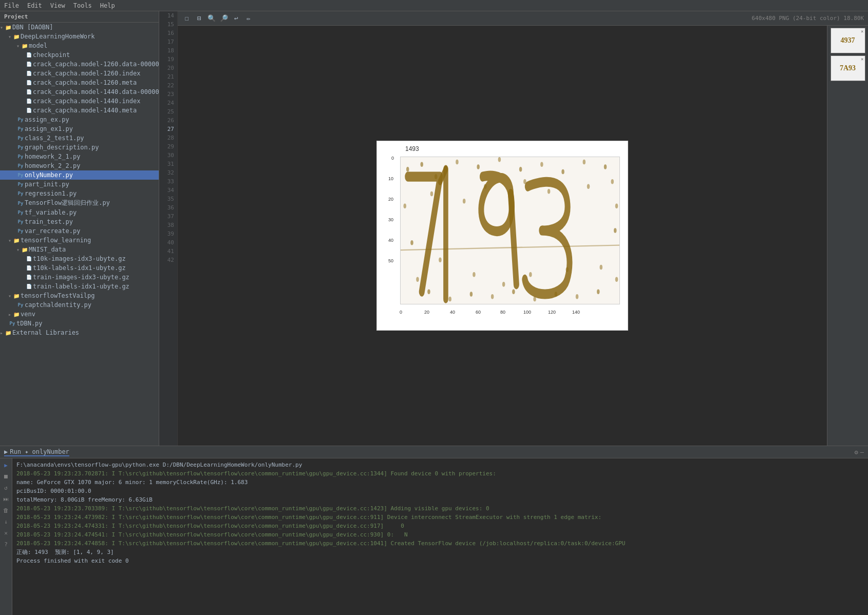  I want to click on tree-item-mnist_data: ▾📁MNIST_data, so click(79, 249).